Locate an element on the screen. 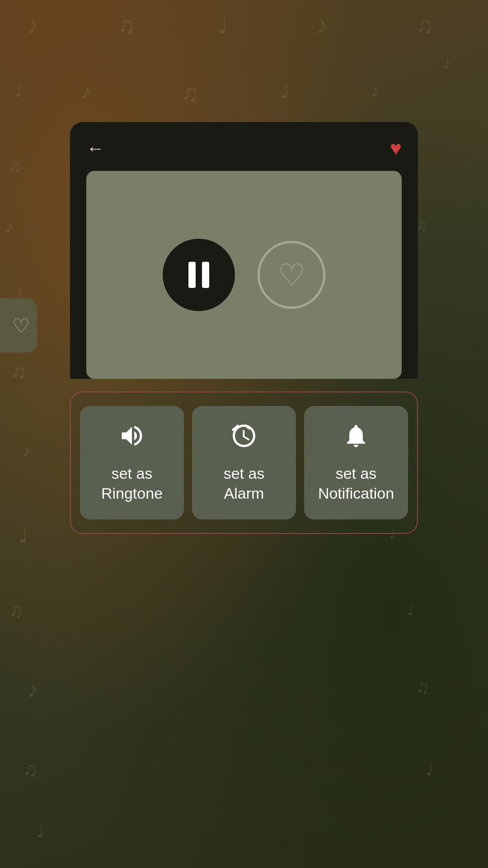 This screenshot has height=868, width=488. heart-outline-icon: ♡ is located at coordinates (292, 275).